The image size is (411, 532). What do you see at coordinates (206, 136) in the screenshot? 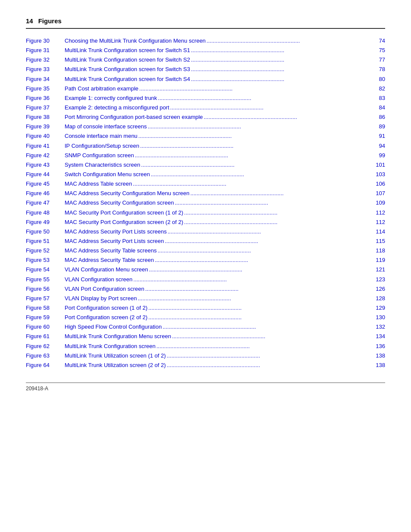
I see `toc-row: Figure 40Console interface main menu ...…` at bounding box center [206, 136].